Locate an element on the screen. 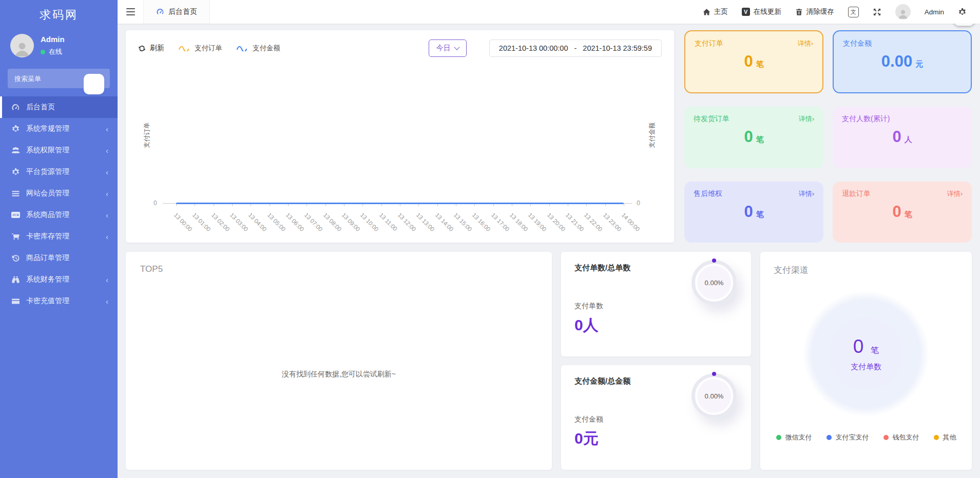  stat-card-pay-amount: 支付金额 0.00元 is located at coordinates (902, 62).